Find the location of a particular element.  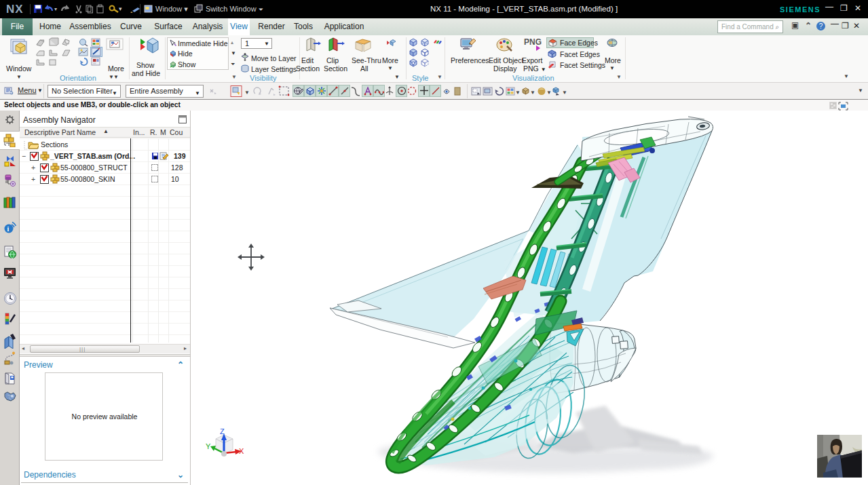

svg-text: Z is located at coordinates (223, 431).